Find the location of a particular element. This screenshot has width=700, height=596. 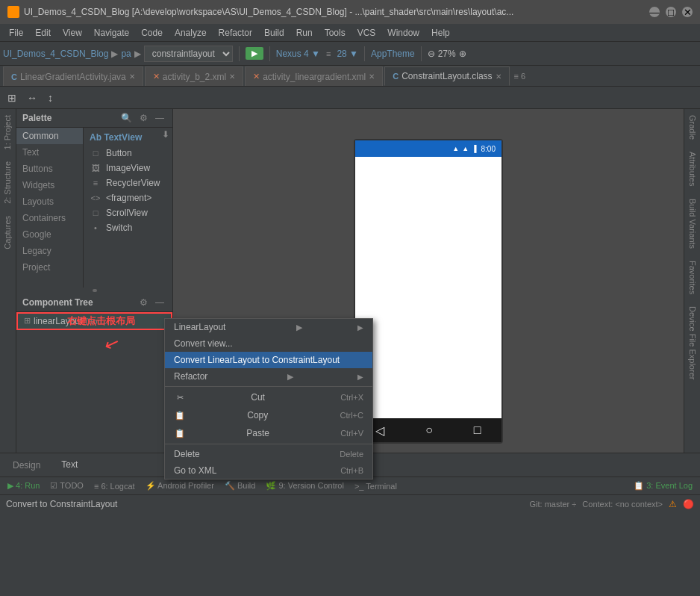

breadcrumb-pa: pa is located at coordinates (125, 54).